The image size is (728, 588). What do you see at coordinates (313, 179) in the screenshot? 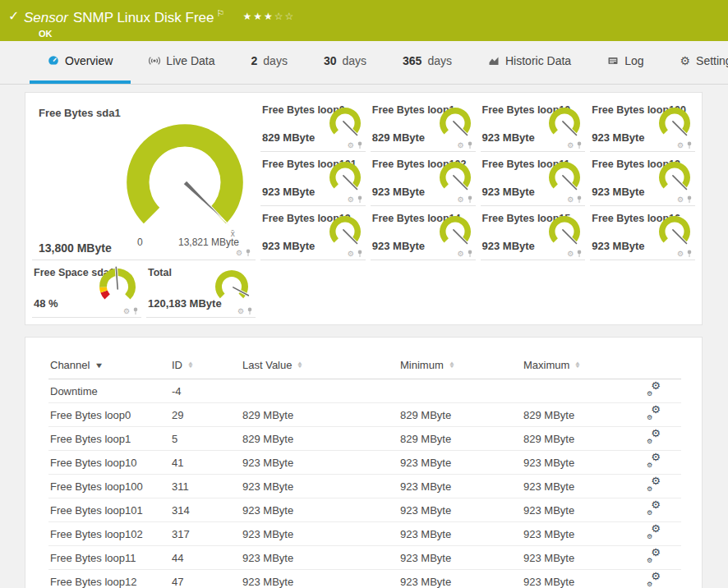
I see `mini-gauge-tile: Free Bytes loop101 923 MByte ⚙` at bounding box center [313, 179].